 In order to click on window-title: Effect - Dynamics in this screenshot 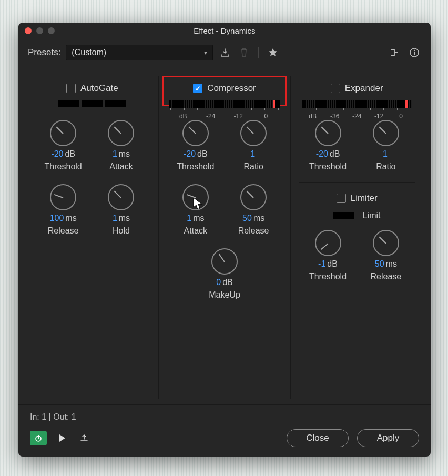, I will do `click(225, 31)`.